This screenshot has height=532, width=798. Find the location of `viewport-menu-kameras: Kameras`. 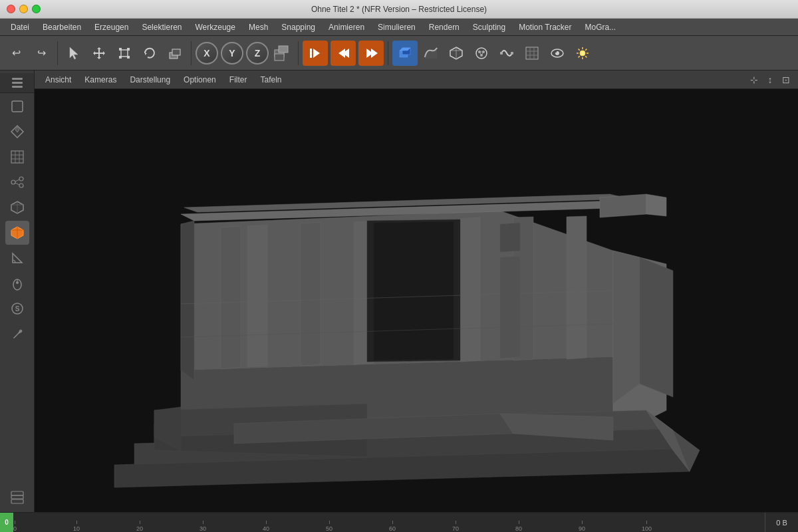

viewport-menu-kameras: Kameras is located at coordinates (100, 80).